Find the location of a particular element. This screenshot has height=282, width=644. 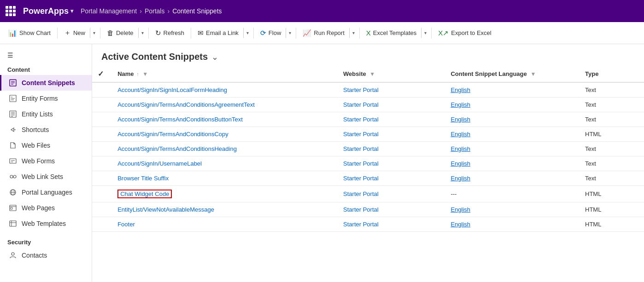

name-sort-icon: ↑ is located at coordinates (138, 74).